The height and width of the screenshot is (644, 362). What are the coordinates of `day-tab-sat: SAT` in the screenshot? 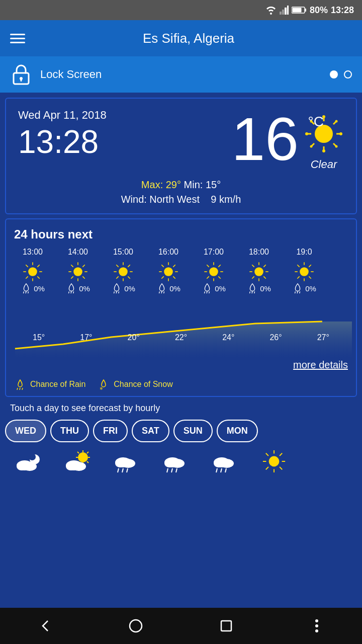 It's located at (151, 431).